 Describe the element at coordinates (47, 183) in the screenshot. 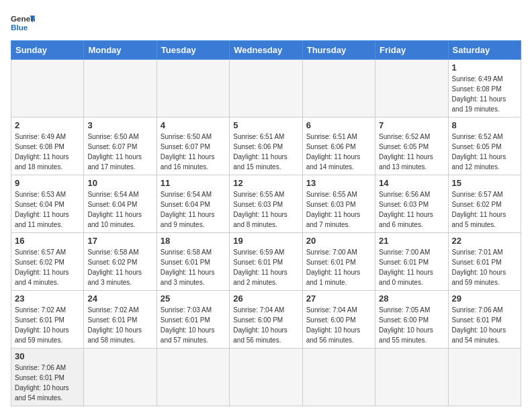

I see `day-number: 9` at that location.